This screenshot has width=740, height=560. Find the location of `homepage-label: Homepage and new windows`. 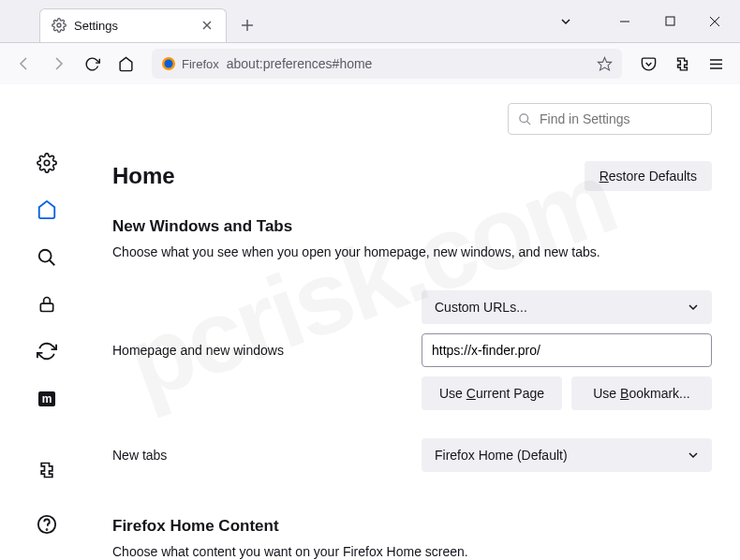

homepage-label: Homepage and new windows is located at coordinates (267, 350).